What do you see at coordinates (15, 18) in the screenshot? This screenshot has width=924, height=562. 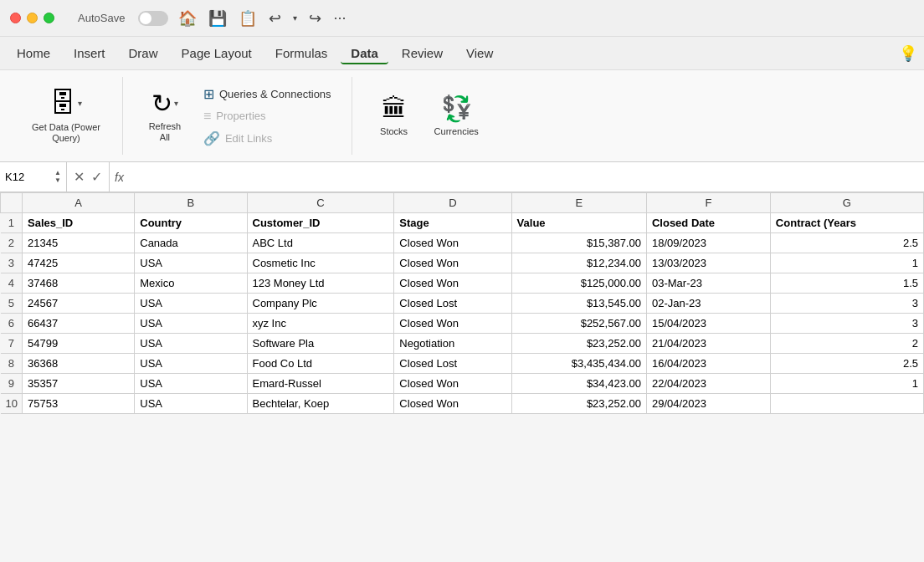 I see `close-button` at bounding box center [15, 18].